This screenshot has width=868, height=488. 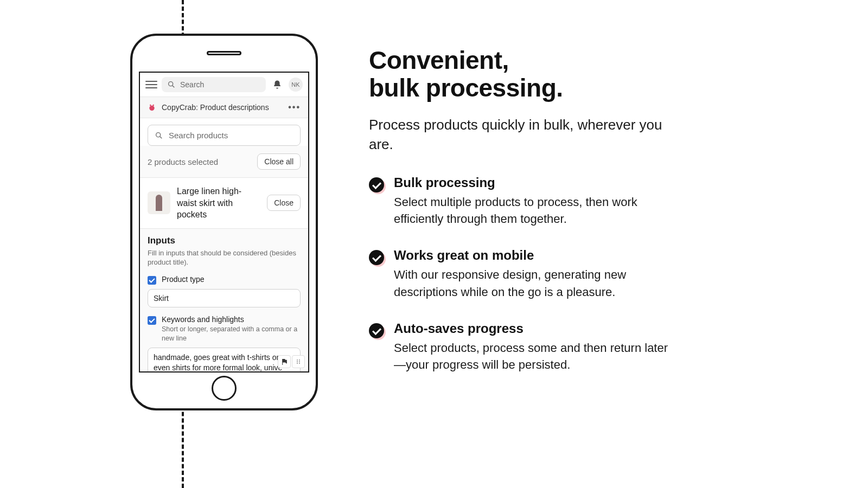 What do you see at coordinates (224, 300) in the screenshot?
I see `inputs-section: Inputs Fill in inputs that should be con…` at bounding box center [224, 300].